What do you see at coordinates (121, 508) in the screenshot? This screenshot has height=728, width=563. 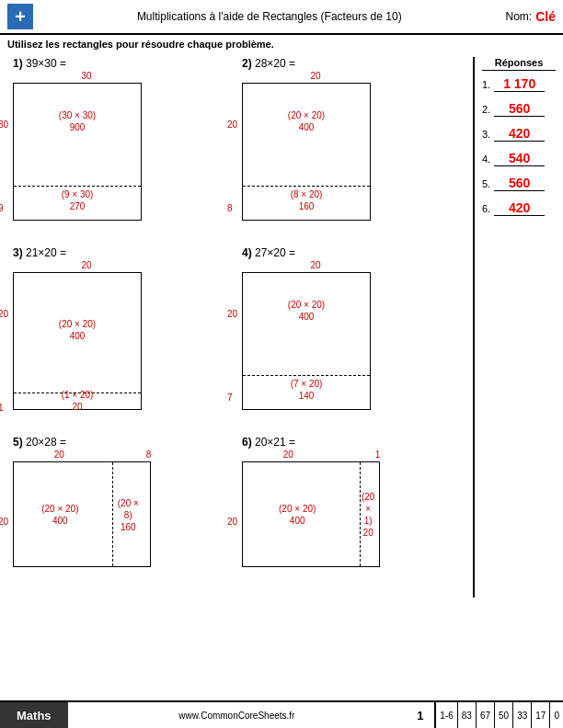 I see `problem-5: 5) 20×28 = 20 8 20 (20 × 20)400 (20 × 8)…` at bounding box center [121, 508].